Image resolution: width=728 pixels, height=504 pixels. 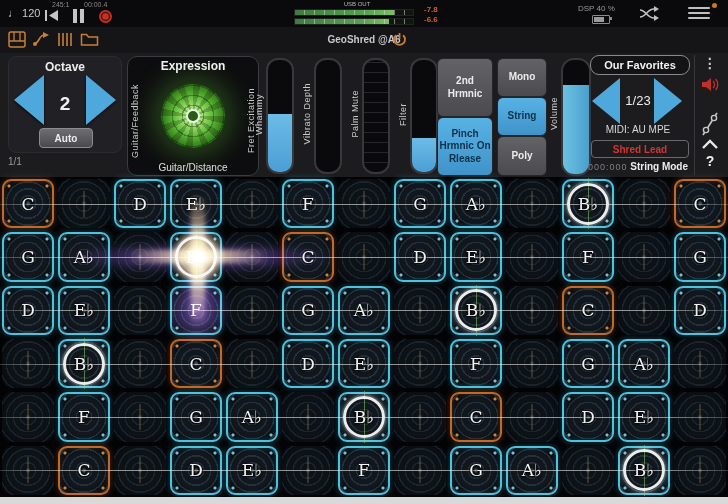 What do you see at coordinates (699, 14) in the screenshot?
I see `hamburger-menu-icon` at bounding box center [699, 14].